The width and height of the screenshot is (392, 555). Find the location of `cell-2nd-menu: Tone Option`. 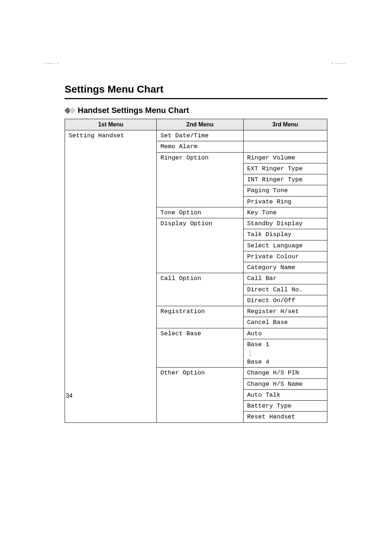

cell-2nd-menu: Tone Option is located at coordinates (200, 212).